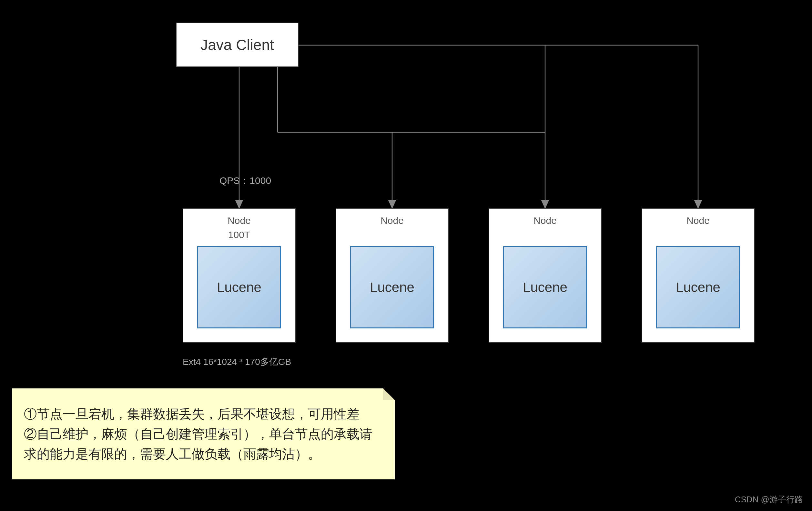 The height and width of the screenshot is (511, 812). I want to click on node-box-2: NodeLucene, so click(545, 275).